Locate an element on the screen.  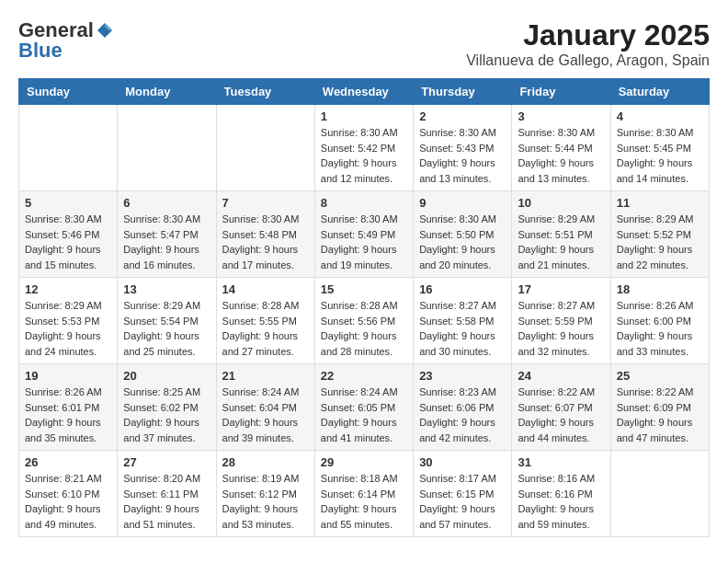
logo-blue: Blue is located at coordinates (40, 51).